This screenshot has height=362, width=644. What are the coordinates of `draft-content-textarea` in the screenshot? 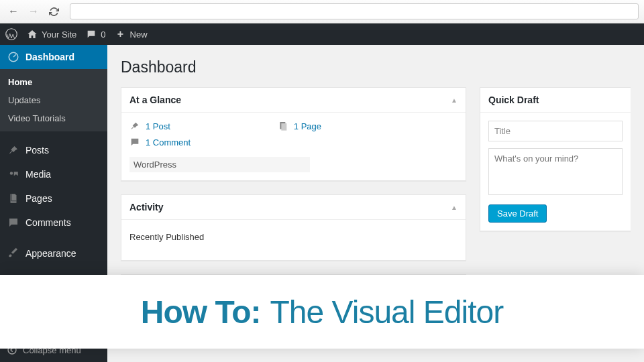 It's located at (555, 172).